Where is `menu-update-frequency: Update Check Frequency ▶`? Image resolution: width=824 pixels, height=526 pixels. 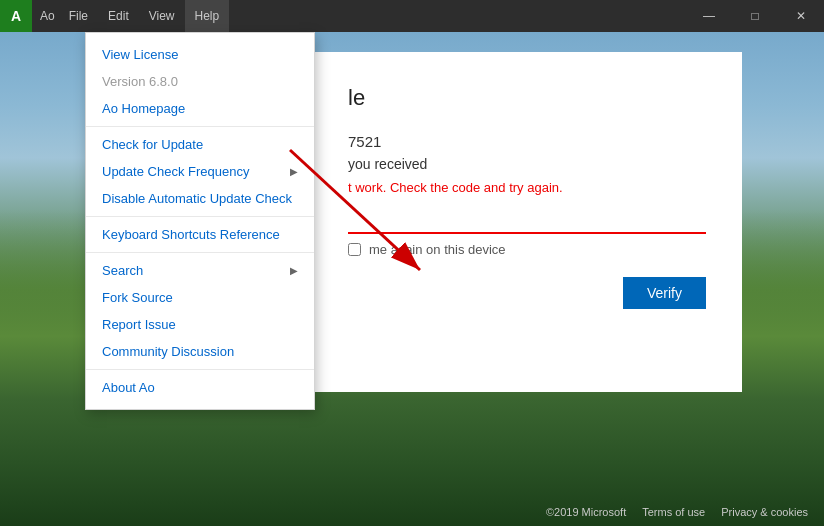
menu-update-frequency: Update Check Frequency ▶ is located at coordinates (200, 172).